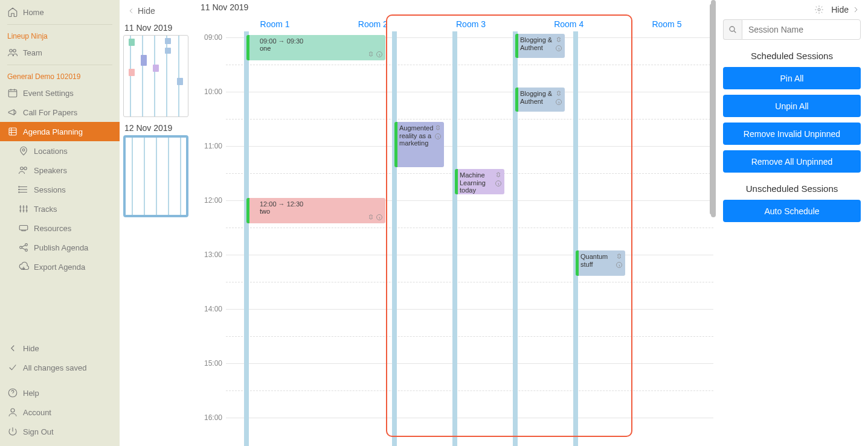 The image size is (868, 446). What do you see at coordinates (598, 261) in the screenshot?
I see `event-title: Quantum stuff` at bounding box center [598, 261].